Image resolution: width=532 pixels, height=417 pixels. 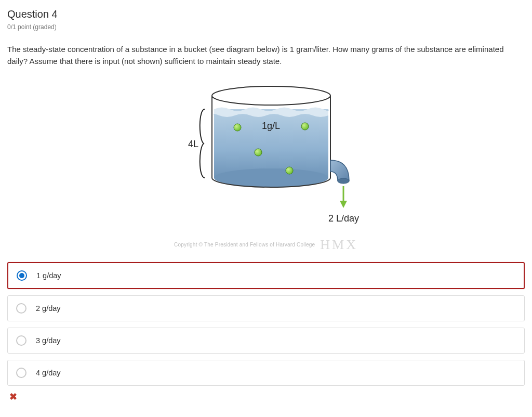 What do you see at coordinates (48, 308) in the screenshot?
I see `choice-label: 2 g/day` at bounding box center [48, 308].